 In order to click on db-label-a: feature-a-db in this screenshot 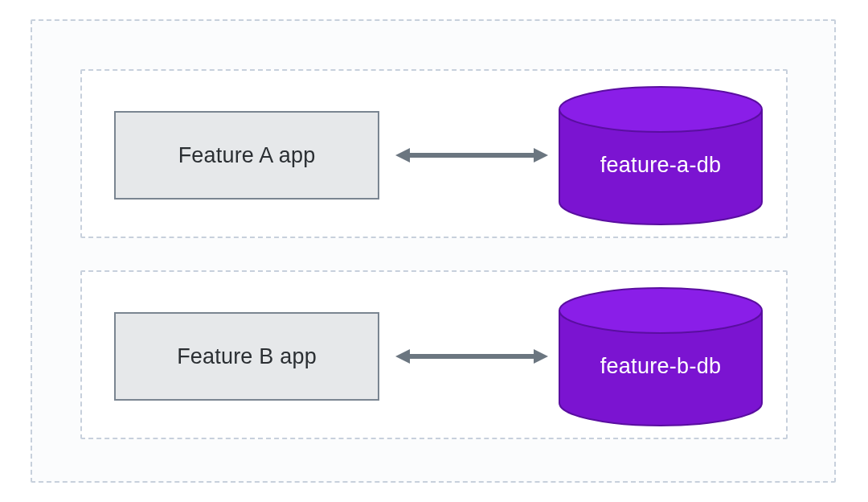, I will do `click(661, 166)`.